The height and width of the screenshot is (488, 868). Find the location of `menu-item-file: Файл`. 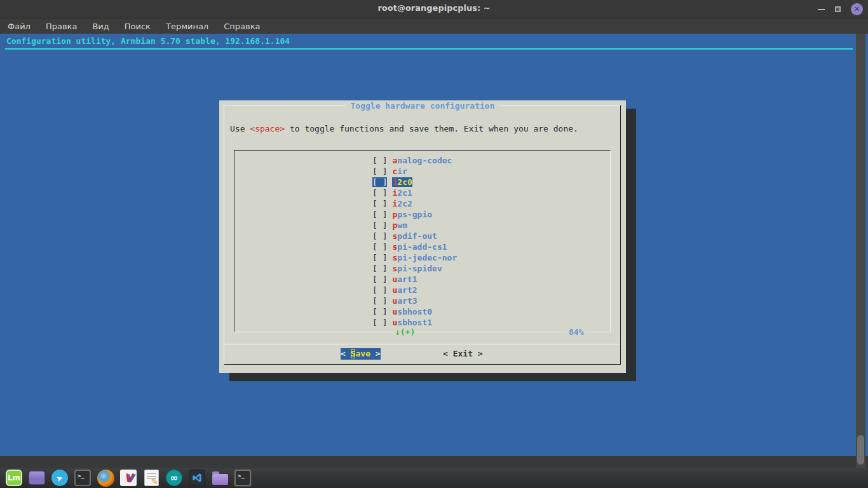

menu-item-file: Файл is located at coordinates (19, 27).